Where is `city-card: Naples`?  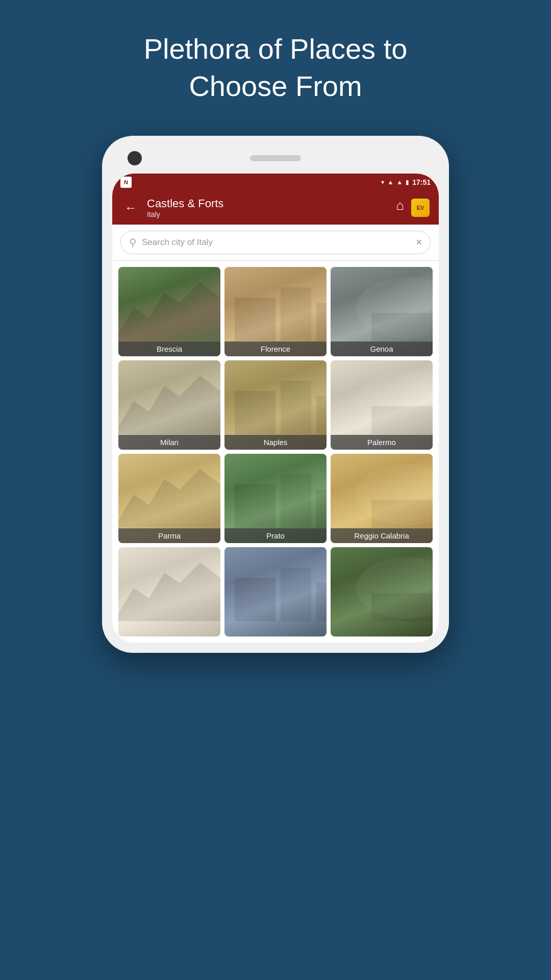
city-card: Naples is located at coordinates (276, 405).